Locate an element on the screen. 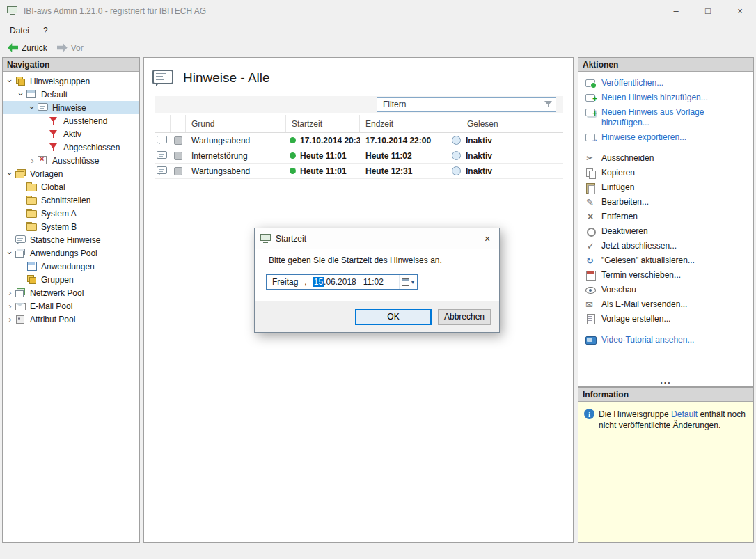  tree-item-hinweise: ›Hinweise is located at coordinates (71, 107).